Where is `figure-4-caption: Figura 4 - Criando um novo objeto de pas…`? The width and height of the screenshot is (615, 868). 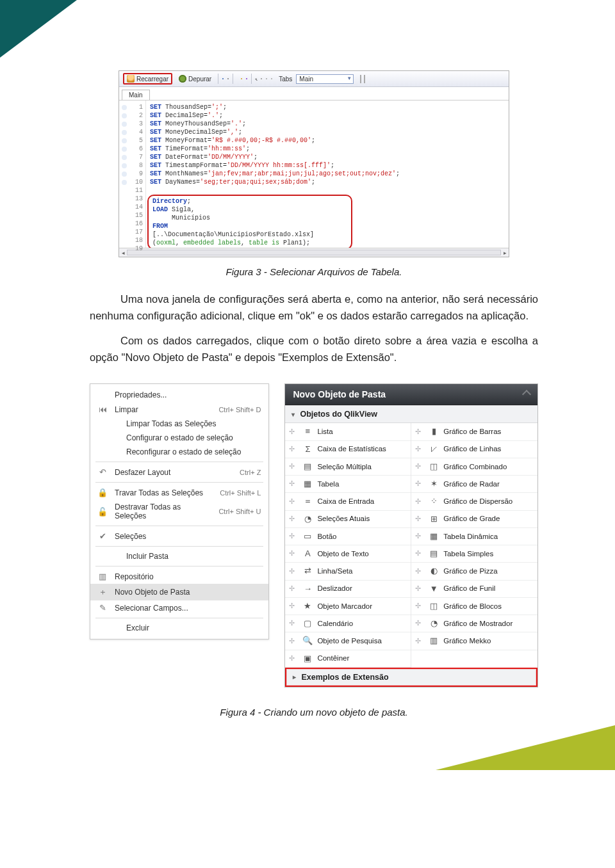
figure-4-caption: Figura 4 - Criando um novo objeto de pas… is located at coordinates (314, 712).